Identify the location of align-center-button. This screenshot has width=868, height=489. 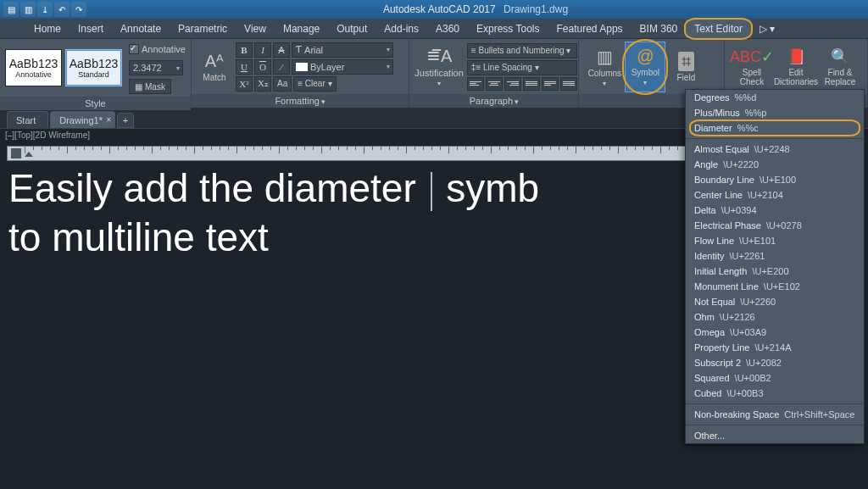
(494, 84).